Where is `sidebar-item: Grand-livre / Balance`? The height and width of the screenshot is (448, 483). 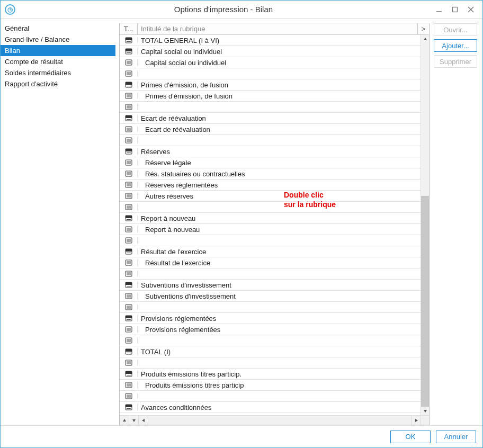
sidebar-item: Grand-livre / Balance is located at coordinates (58, 39).